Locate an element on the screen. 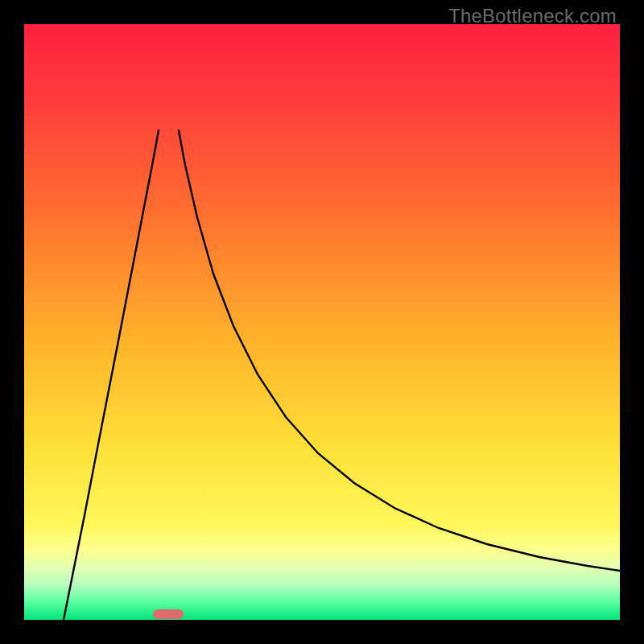  curve-left-branch is located at coordinates (111, 375).